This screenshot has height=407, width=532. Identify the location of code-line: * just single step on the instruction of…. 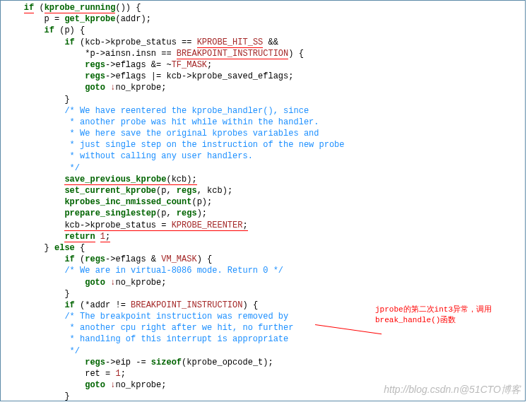
(263, 145).